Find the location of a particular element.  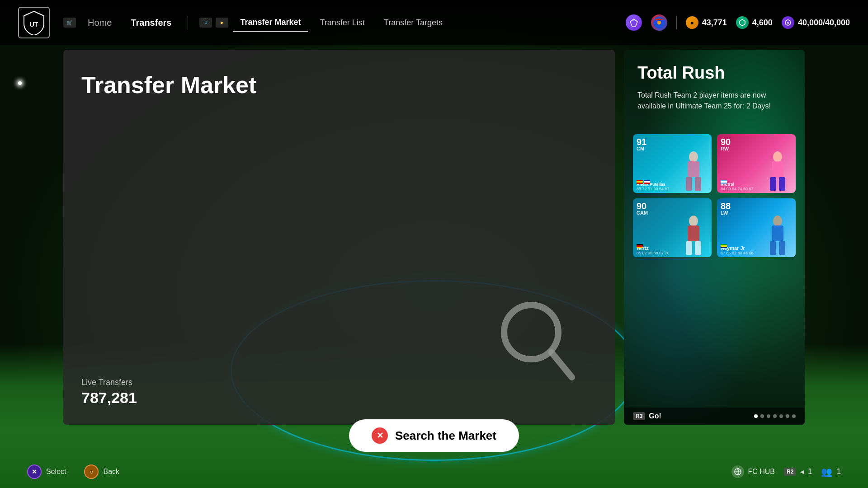

neymar-stats: 87 85 82 80 46 68 is located at coordinates (737, 253).